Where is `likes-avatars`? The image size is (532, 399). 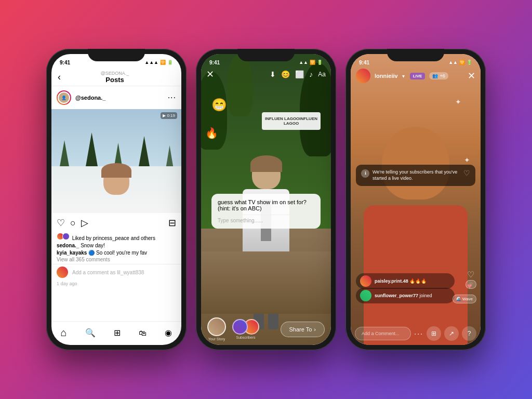
likes-avatars is located at coordinates (62, 236).